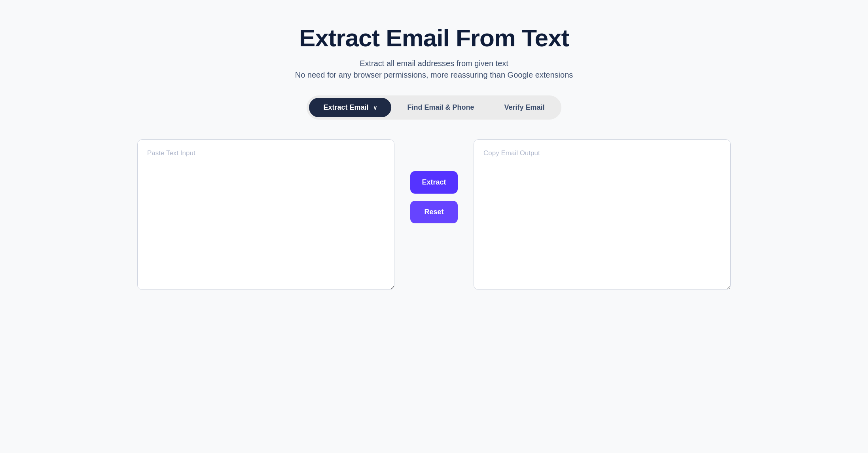 Image resolution: width=868 pixels, height=453 pixels. Describe the element at coordinates (434, 108) in the screenshot. I see `tab-bar: Extract Email ∨ Find Email & Phone Verif…` at that location.